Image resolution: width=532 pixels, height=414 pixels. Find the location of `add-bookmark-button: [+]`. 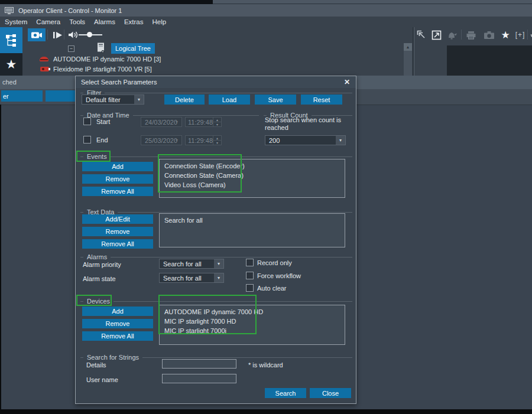

add-bookmark-button: [+] is located at coordinates (520, 35).